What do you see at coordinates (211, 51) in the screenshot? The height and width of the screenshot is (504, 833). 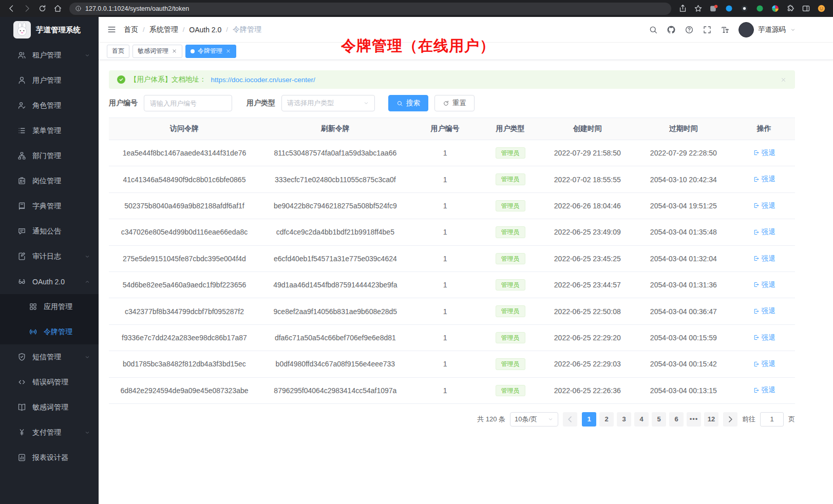 I see `tab-token-manage: 令牌管理` at bounding box center [211, 51].